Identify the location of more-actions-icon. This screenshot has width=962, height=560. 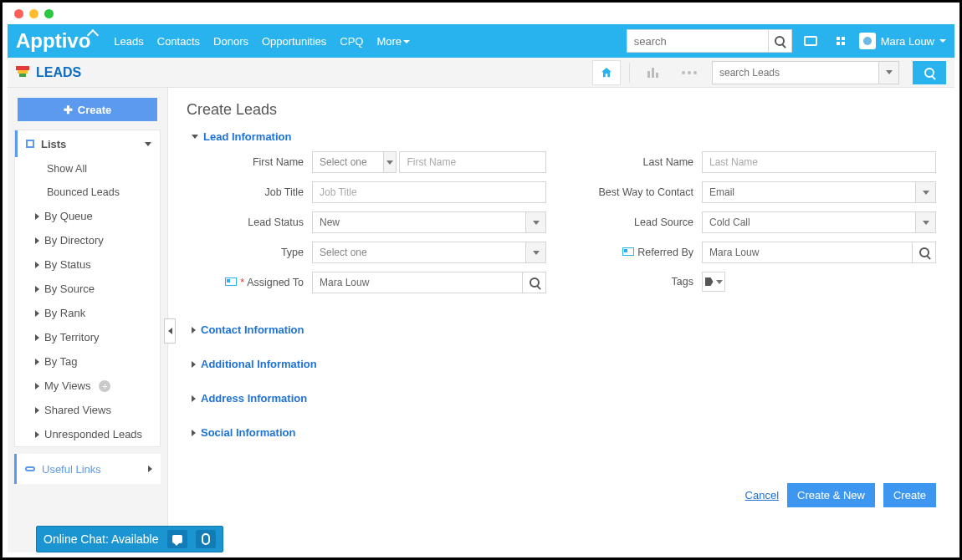
(689, 73).